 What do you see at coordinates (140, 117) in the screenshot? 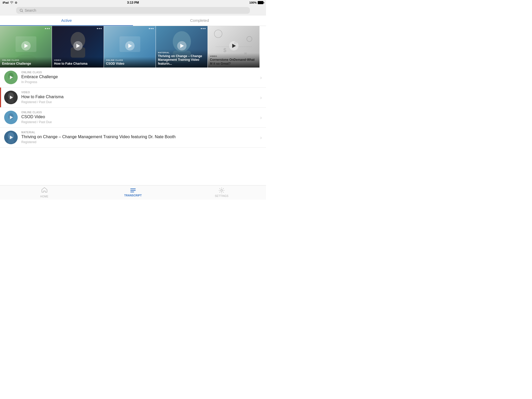
I see `item-text-3: ONLINE CLASS CSOD Video Registered / Pas…` at bounding box center [140, 117].